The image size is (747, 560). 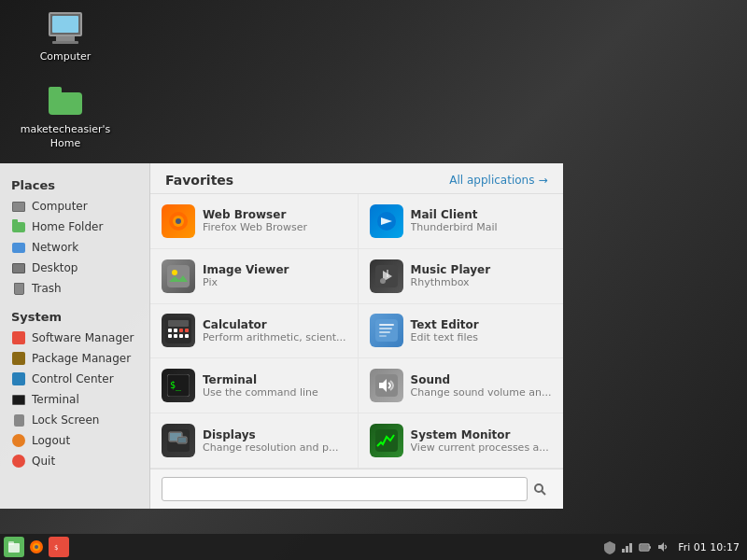 What do you see at coordinates (482, 270) in the screenshot?
I see `music-player-name: Music Player` at bounding box center [482, 270].